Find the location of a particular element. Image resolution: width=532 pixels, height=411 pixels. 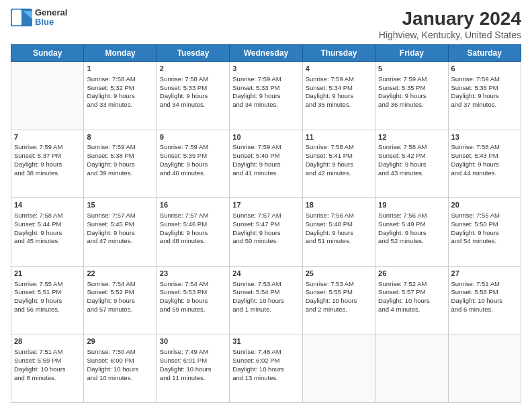

day-info: Sunset: 5:33 PM is located at coordinates (193, 89).